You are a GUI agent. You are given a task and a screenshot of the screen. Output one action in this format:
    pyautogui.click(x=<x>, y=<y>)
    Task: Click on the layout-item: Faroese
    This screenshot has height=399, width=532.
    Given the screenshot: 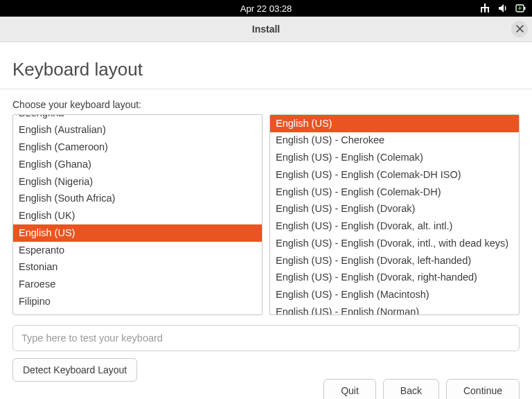 What is the action you would take?
    pyautogui.click(x=137, y=285)
    